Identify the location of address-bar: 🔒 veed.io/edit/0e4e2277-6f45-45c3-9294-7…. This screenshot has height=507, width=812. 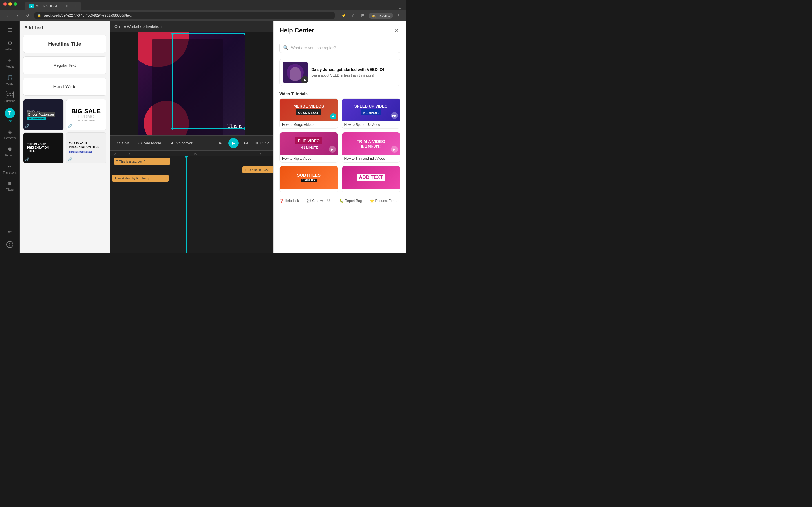
(185, 15).